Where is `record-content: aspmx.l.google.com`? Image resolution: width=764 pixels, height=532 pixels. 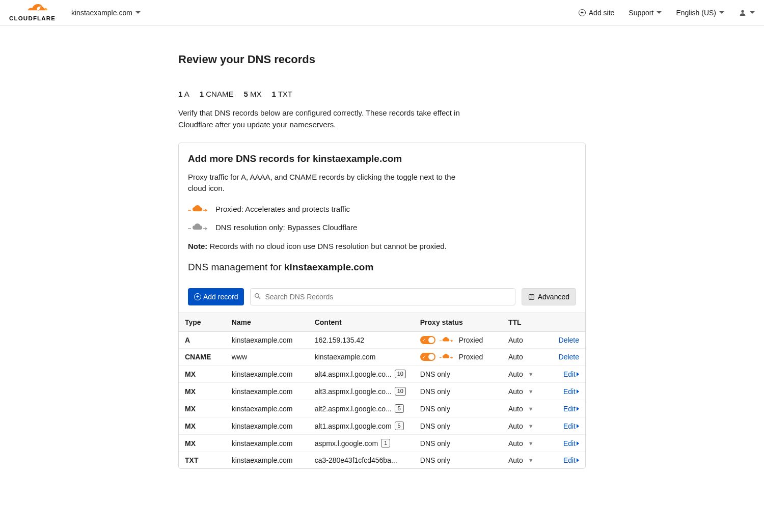 record-content: aspmx.l.google.com is located at coordinates (346, 443).